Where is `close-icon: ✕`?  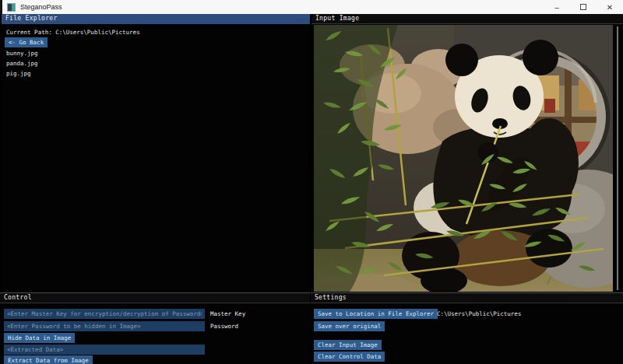
close-icon: ✕ is located at coordinates (610, 8).